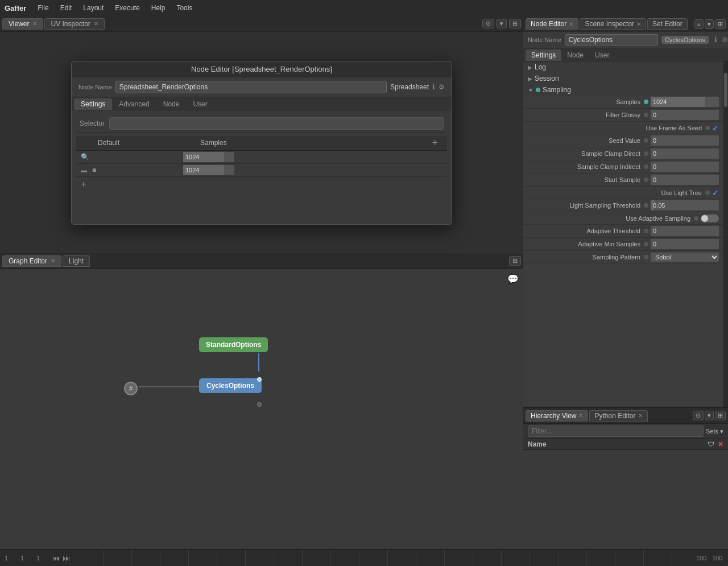 This screenshot has width=728, height=566. Describe the element at coordinates (611, 40) in the screenshot. I see `node-name-input` at that location.